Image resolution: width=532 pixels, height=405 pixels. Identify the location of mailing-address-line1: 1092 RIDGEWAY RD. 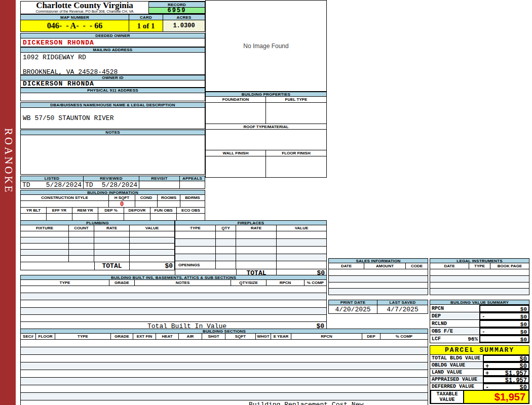
(112, 58).